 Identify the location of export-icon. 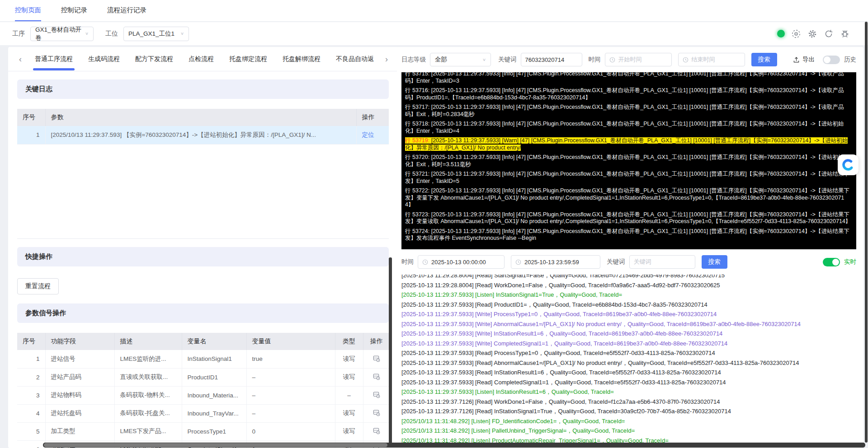
(797, 60).